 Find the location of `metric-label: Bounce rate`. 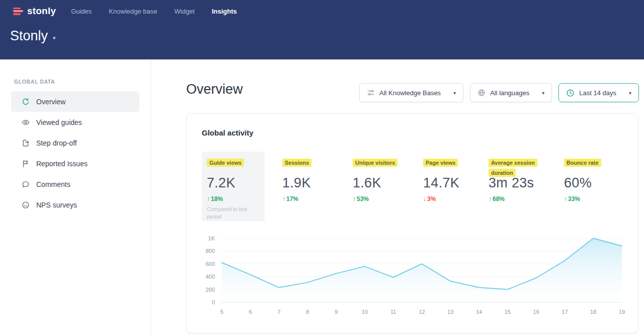

metric-label: Bounce rate is located at coordinates (583, 163).